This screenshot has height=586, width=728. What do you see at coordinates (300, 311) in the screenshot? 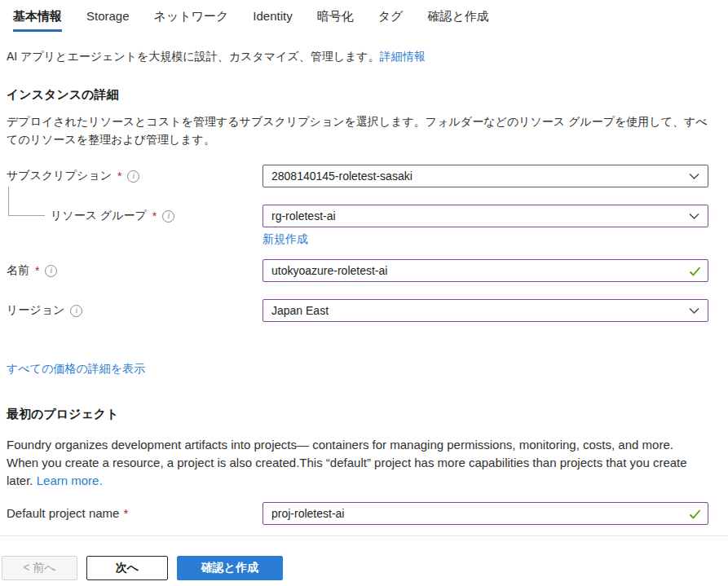
I see `region-value: Japan East` at bounding box center [300, 311].